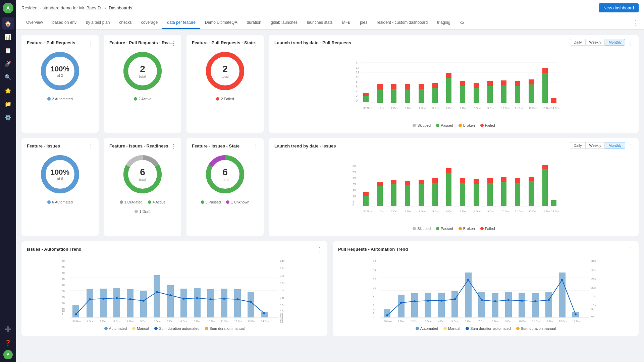 Image resolution: width=644 pixels, height=362 pixels. Describe the element at coordinates (631, 43) in the screenshot. I see `launch-trend-pr-menu: ⋮` at that location.